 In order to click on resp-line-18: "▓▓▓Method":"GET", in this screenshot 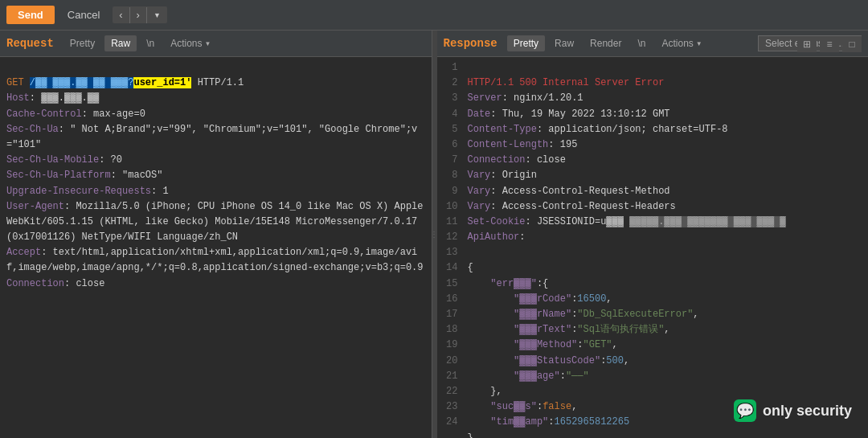, I will do `click(543, 345)`.